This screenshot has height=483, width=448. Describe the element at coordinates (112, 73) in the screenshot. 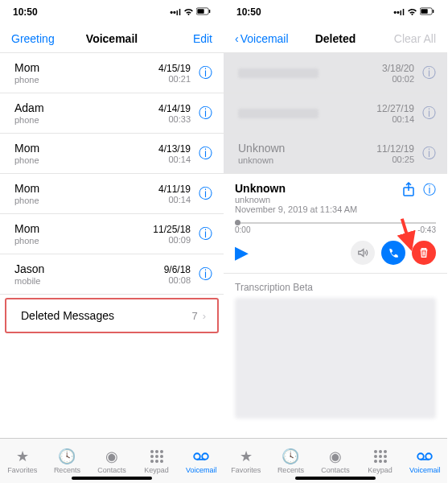

I see `voicemail-row: Momphone4/15/1900:21ⓘ` at that location.